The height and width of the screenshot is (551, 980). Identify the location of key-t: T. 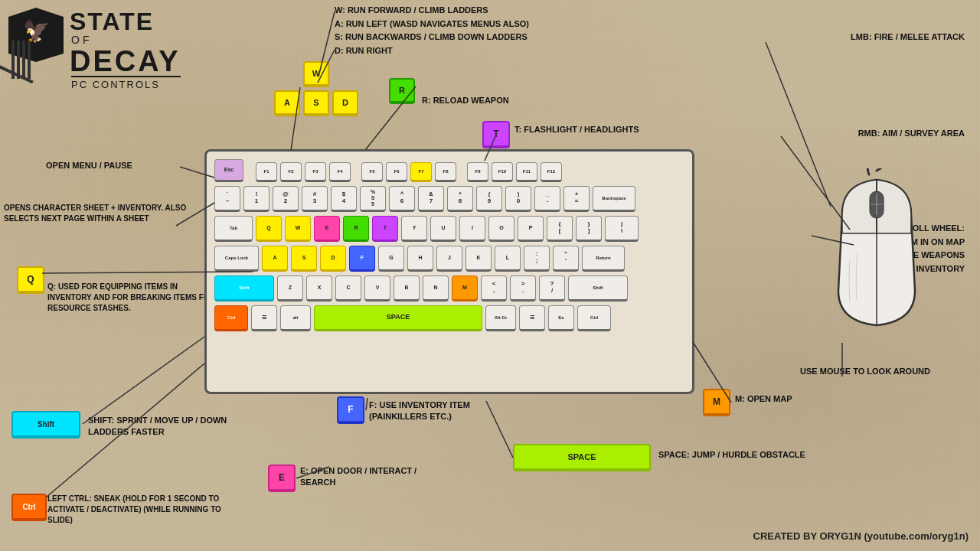
(385, 229).